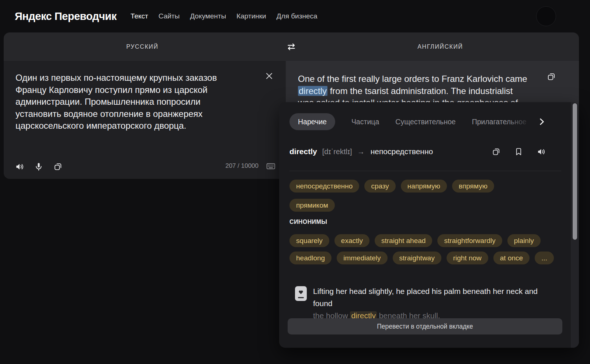  I want to click on usage-example: Lifting her head slightly, he placed his…, so click(424, 303).